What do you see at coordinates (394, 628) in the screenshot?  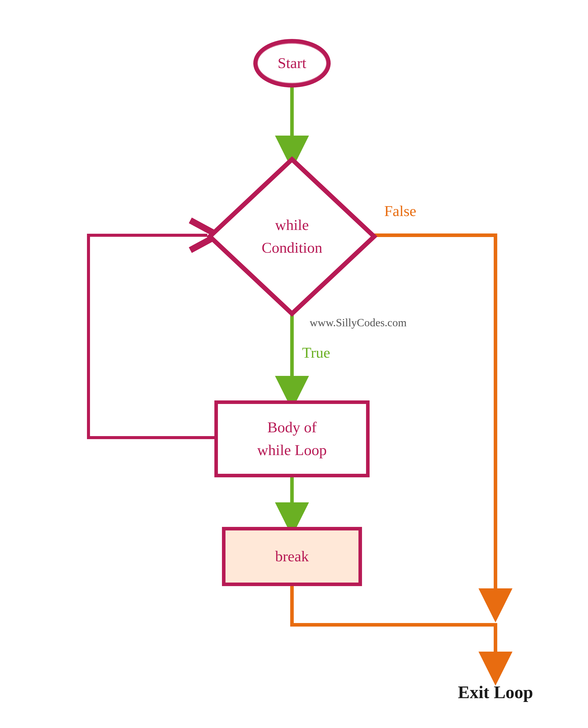 I see `edge-break-exit` at bounding box center [394, 628].